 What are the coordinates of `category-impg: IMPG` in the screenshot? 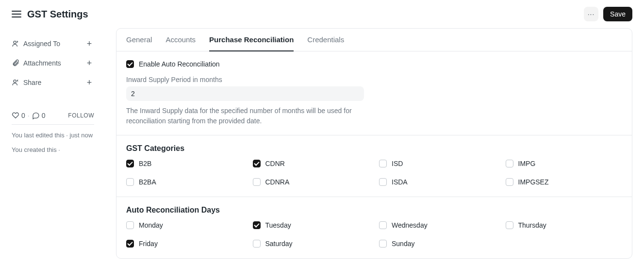 It's located at (564, 164).